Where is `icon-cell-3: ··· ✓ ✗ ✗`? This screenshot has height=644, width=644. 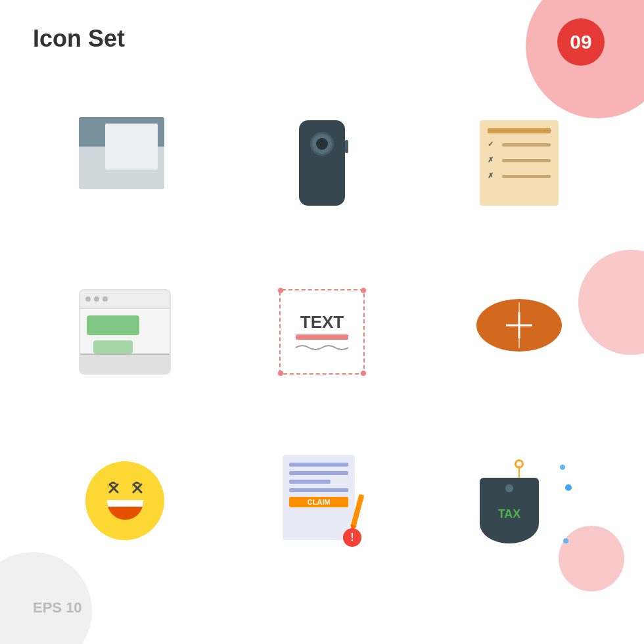
icon-cell-3: ··· ✓ ✗ ✗ is located at coordinates (519, 163).